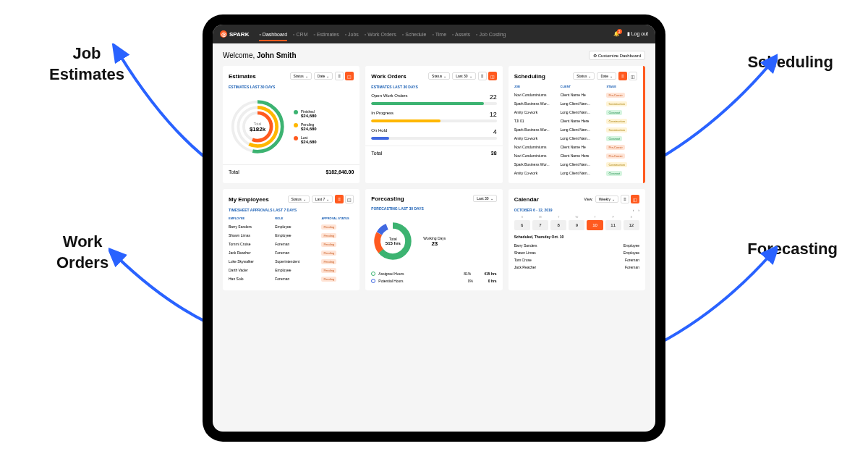 The width and height of the screenshot is (868, 454). I want to click on callout-work-orders: WorkOrders, so click(82, 252).